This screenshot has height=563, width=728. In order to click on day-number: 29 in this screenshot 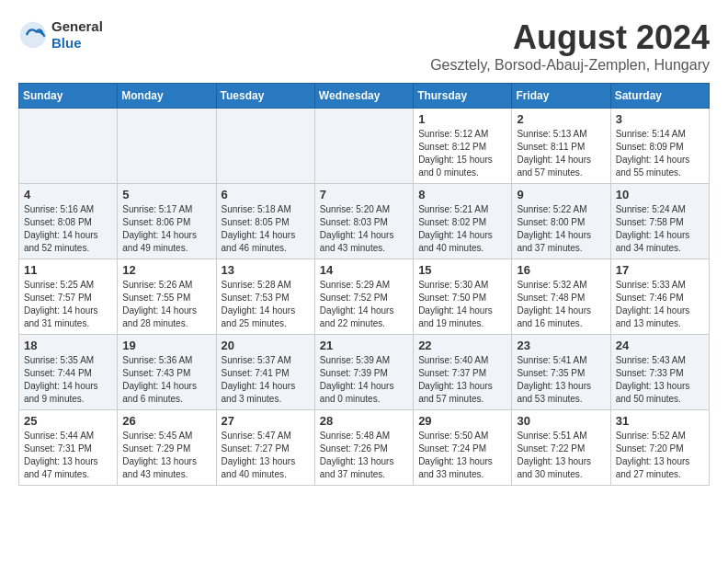, I will do `click(462, 421)`.